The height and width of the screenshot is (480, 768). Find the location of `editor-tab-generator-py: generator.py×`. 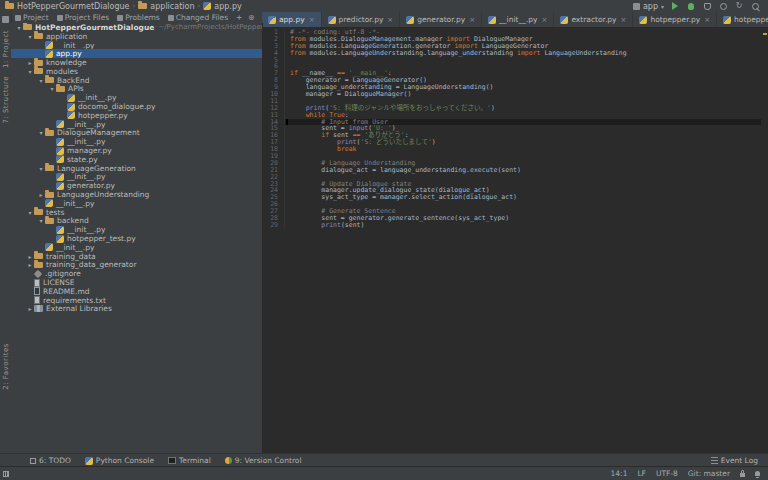

editor-tab-generator-py: generator.py× is located at coordinates (441, 20).